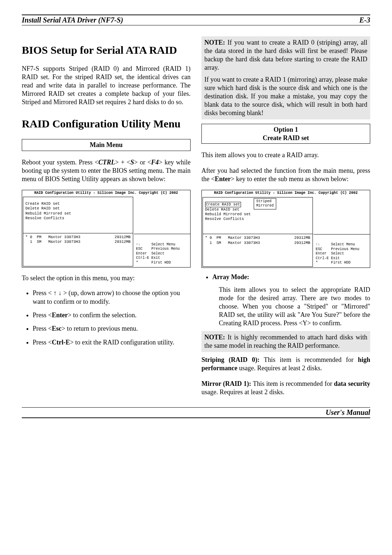 This screenshot has height=555, width=392. Describe the element at coordinates (286, 78) in the screenshot. I see `note-box-1: NOTE: If you want to create a RAID 0 (st…` at that location.